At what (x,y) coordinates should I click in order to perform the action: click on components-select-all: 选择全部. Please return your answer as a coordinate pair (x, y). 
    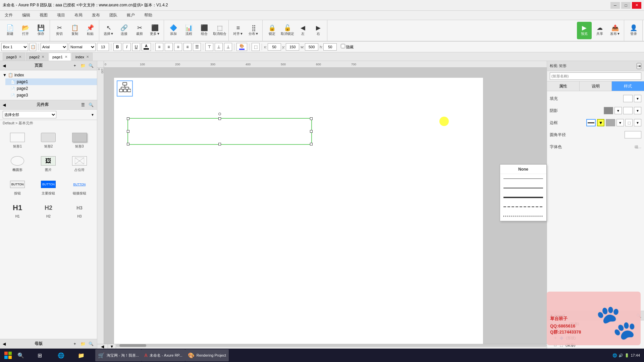
    Looking at the image, I should click on (30, 115).